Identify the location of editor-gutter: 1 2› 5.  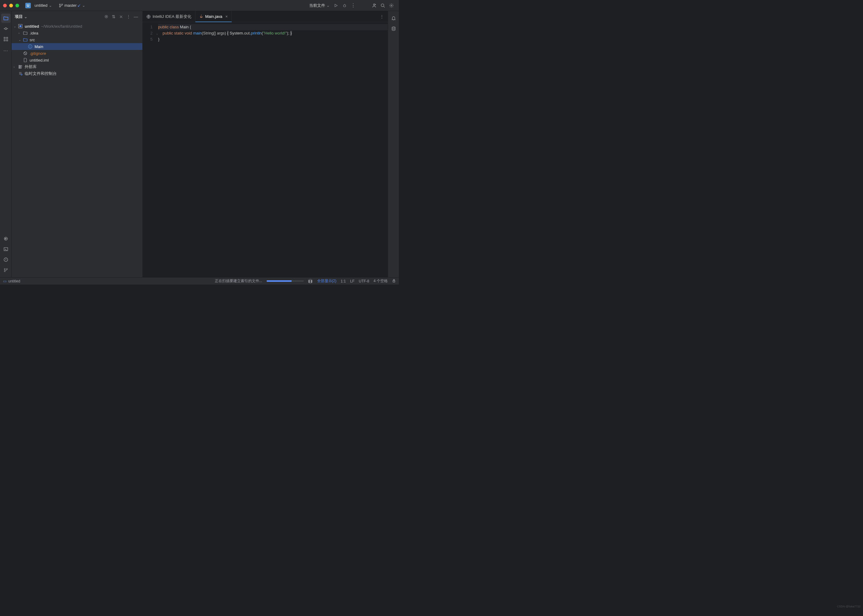
(150, 149).